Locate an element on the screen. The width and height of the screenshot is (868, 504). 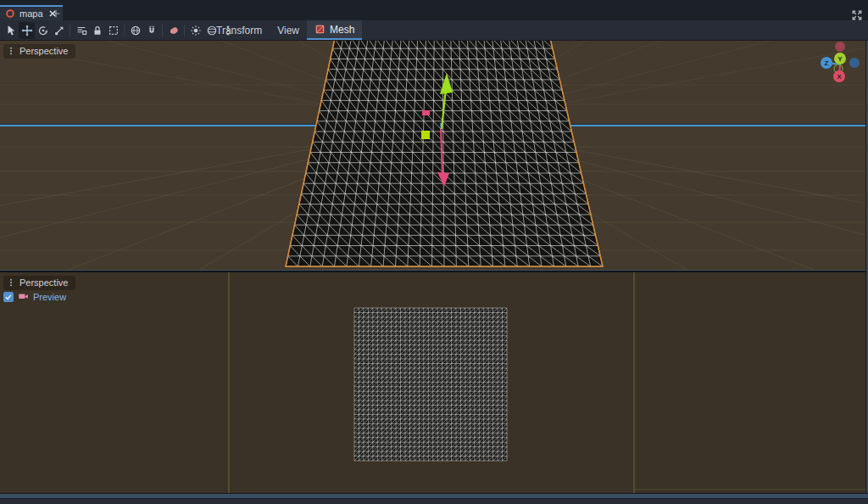
camera-preview-row: Preview is located at coordinates (35, 297).